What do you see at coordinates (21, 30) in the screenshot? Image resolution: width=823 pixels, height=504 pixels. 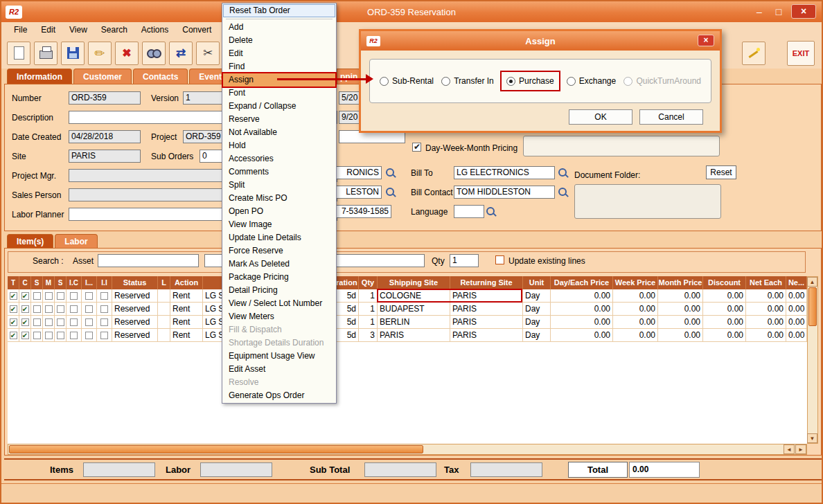 I see `menubar-item-file: File` at bounding box center [21, 30].